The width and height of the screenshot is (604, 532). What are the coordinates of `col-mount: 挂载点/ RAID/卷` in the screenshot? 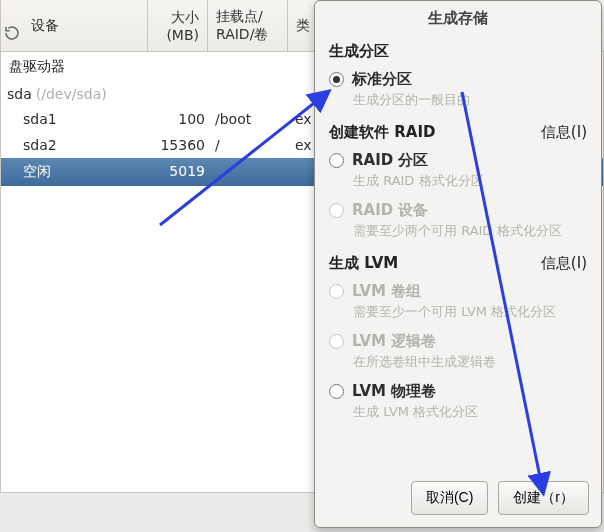 It's located at (248, 26).